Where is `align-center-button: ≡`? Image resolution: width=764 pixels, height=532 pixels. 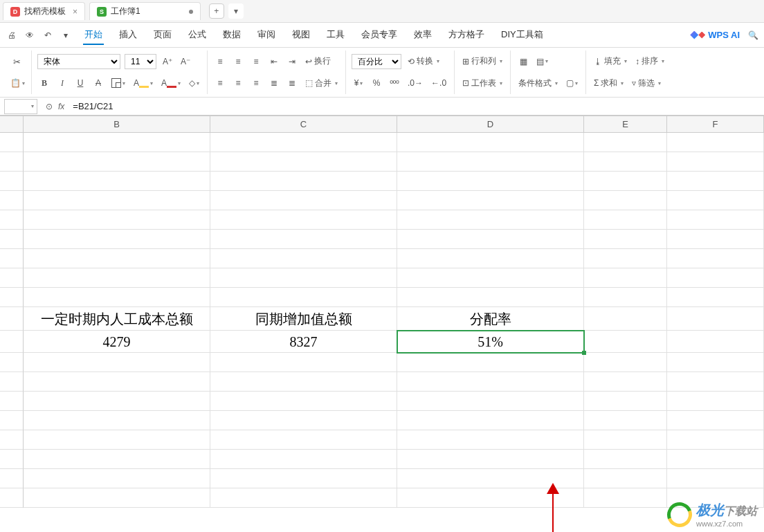
align-center-button: ≡ is located at coordinates (238, 83).